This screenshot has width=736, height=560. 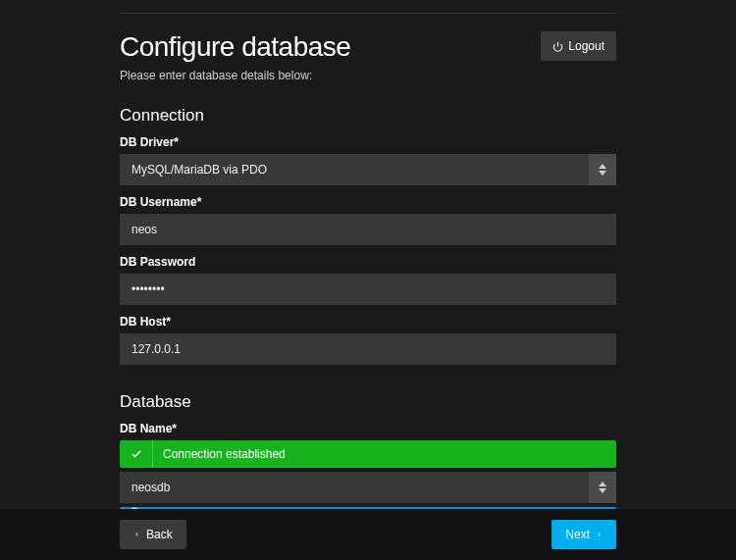 What do you see at coordinates (368, 487) in the screenshot?
I see `db-name-value` at bounding box center [368, 487].